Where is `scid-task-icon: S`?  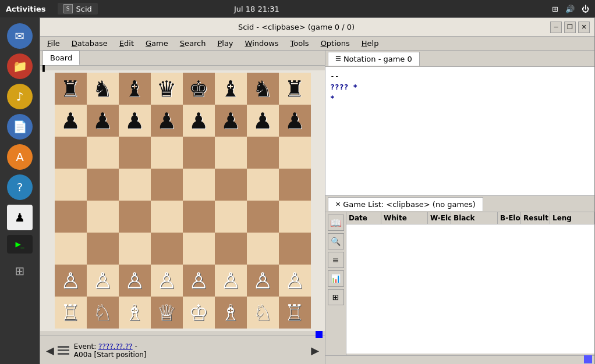
scid-task-icon: S is located at coordinates (68, 9).